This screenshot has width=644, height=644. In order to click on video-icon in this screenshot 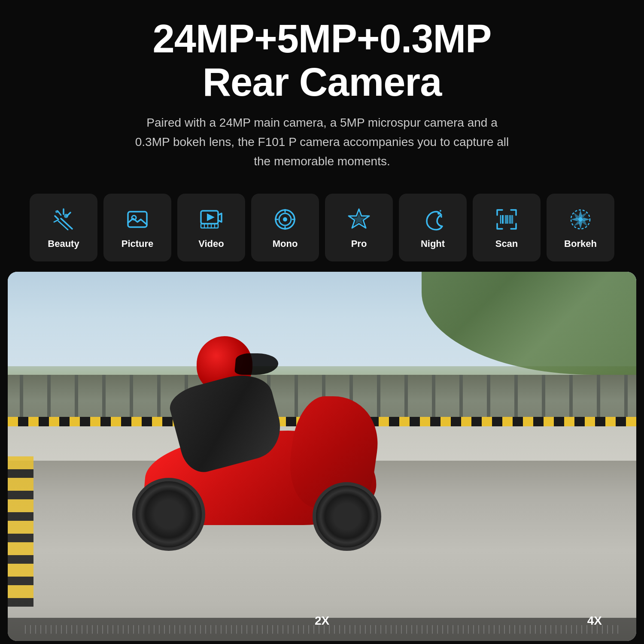, I will do `click(211, 219)`.